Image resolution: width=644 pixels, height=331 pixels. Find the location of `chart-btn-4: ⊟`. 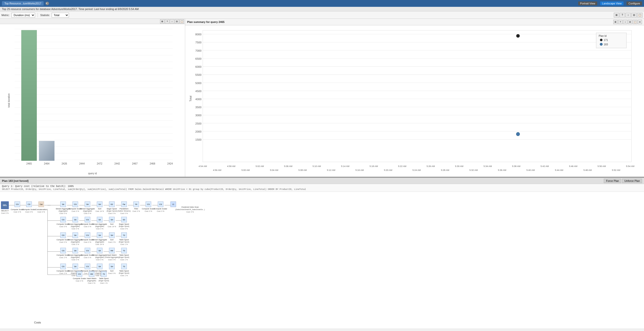

chart-btn-4: ⊟ is located at coordinates (177, 22).